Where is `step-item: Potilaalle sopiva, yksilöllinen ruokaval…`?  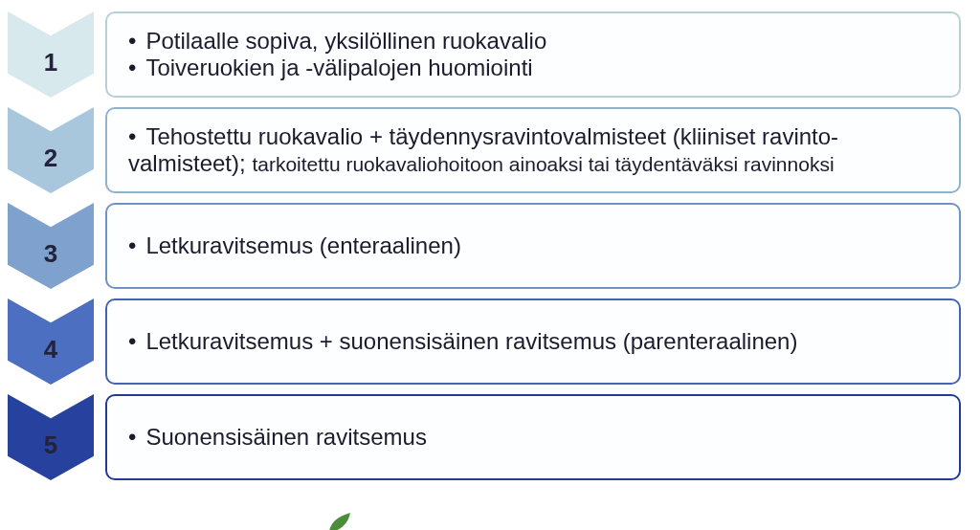
step-item: Potilaalle sopiva, yksilöllinen ruokaval… is located at coordinates (337, 41).